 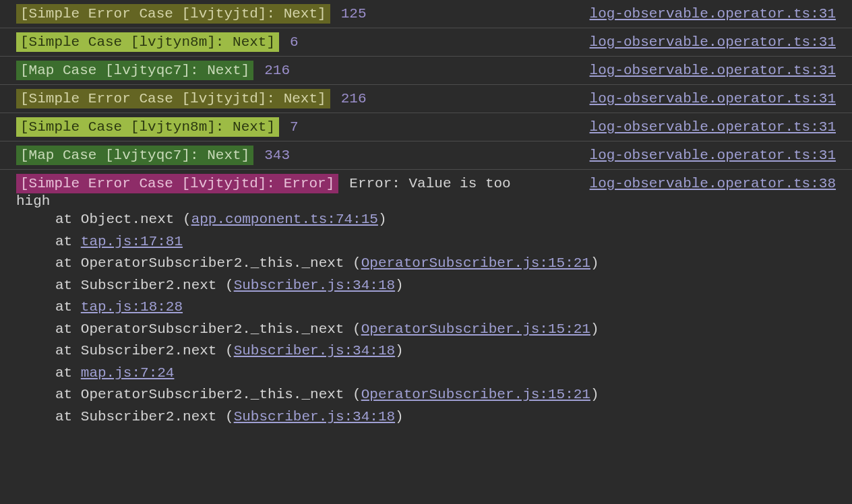 I want to click on console-log-row: [Simple Case [lvjtyn8m]: Next] 7 log-obs…, so click(x=426, y=127).